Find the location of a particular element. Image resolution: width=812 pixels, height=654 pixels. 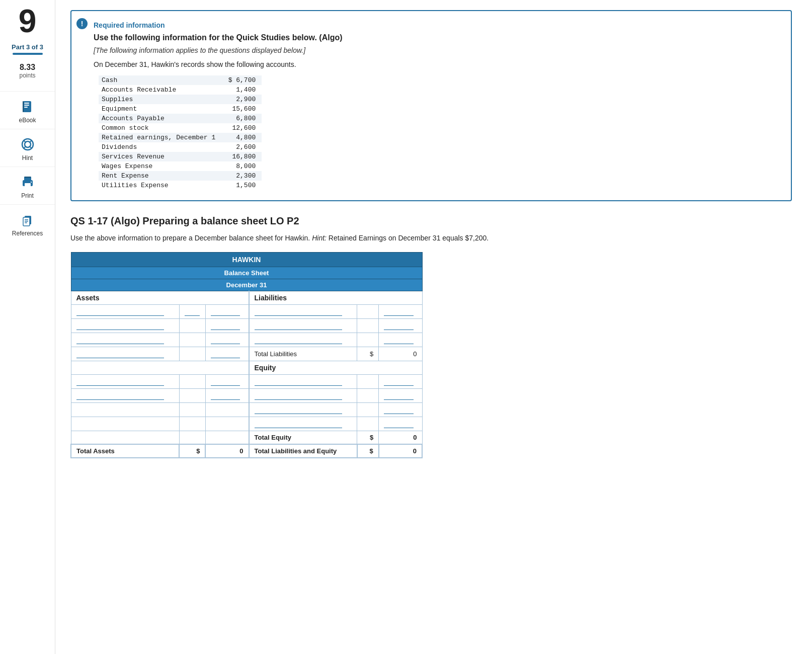

total-liabilities-label: Total Liabilities is located at coordinates (303, 354).